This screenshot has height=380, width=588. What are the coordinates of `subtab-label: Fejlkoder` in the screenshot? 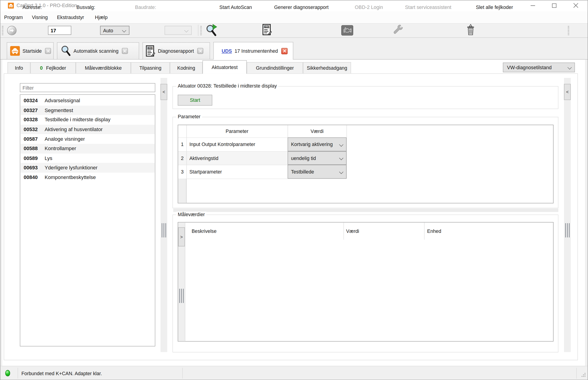 It's located at (56, 68).